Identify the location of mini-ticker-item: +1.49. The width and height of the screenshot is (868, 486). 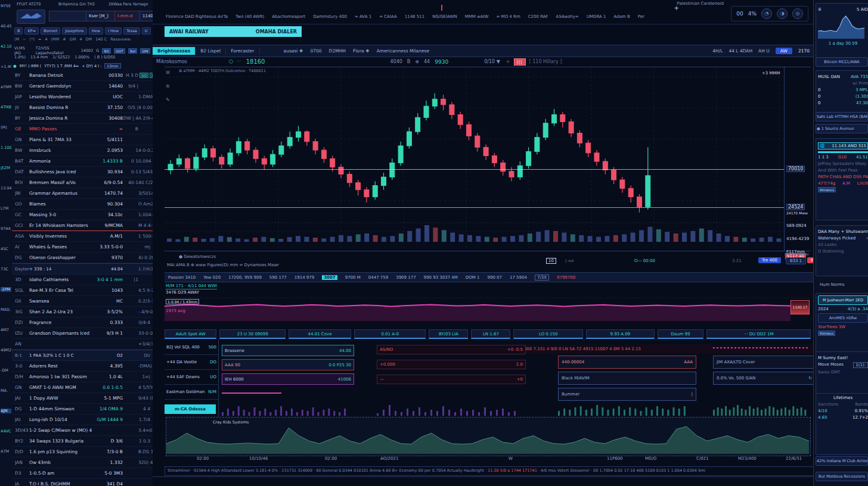
(6, 67).